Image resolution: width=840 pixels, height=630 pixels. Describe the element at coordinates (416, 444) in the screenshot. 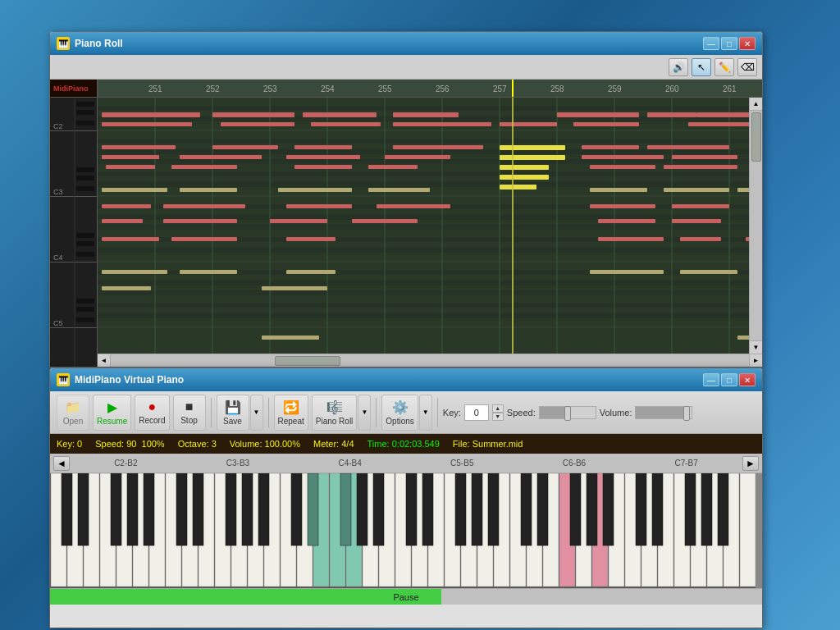

I see `status-time-value: 0:02:03.549` at that location.